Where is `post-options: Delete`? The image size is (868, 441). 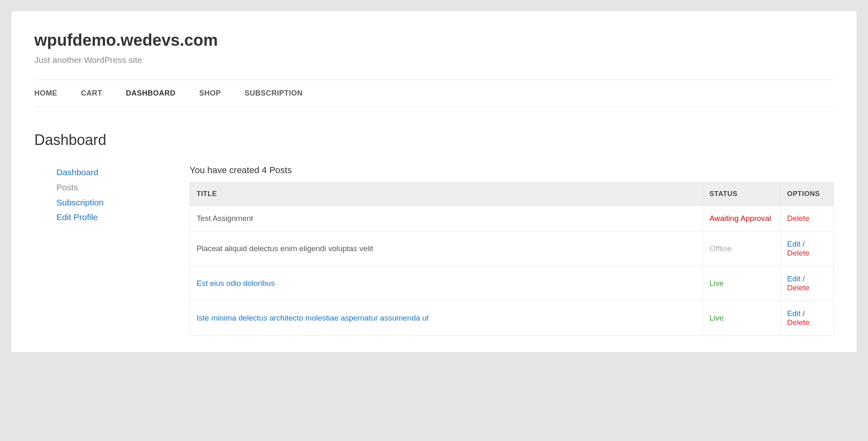
post-options: Delete is located at coordinates (807, 219).